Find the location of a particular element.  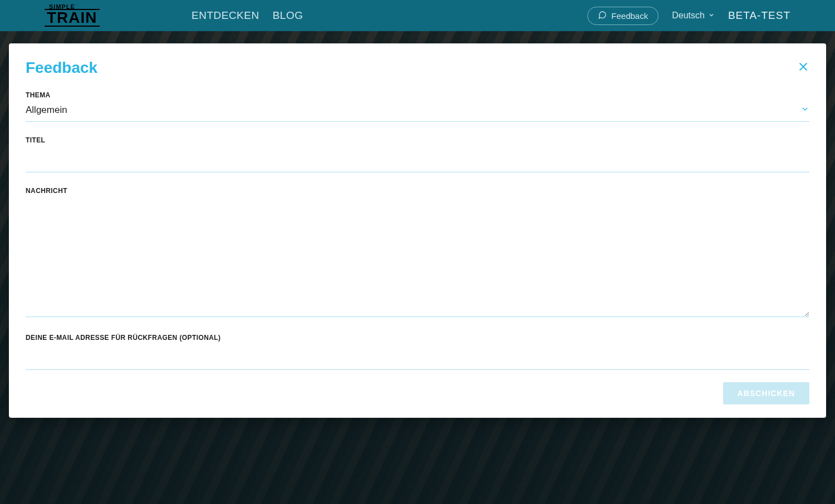

email-input is located at coordinates (418, 358).